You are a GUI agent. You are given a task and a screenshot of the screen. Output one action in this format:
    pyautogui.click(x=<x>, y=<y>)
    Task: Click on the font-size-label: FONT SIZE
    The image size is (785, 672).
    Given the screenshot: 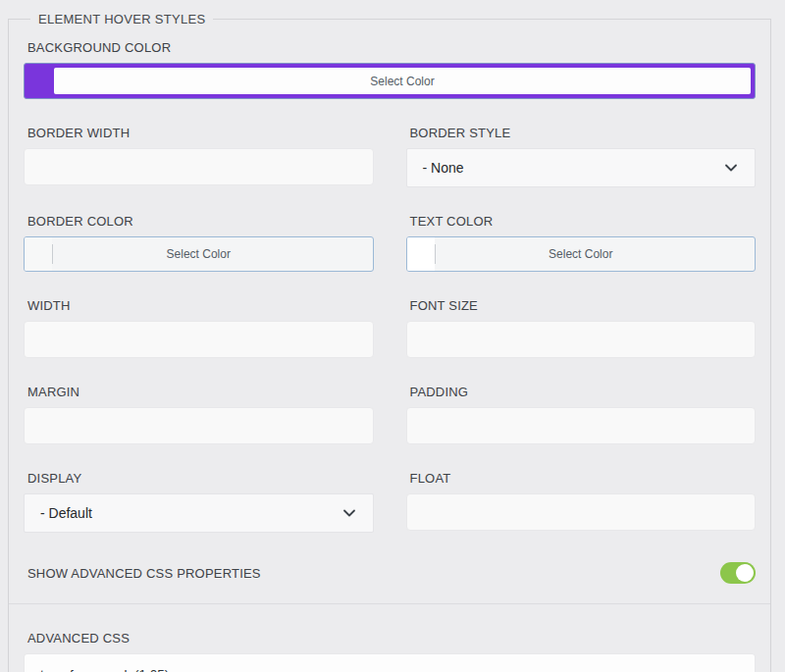 What is the action you would take?
    pyautogui.click(x=583, y=306)
    